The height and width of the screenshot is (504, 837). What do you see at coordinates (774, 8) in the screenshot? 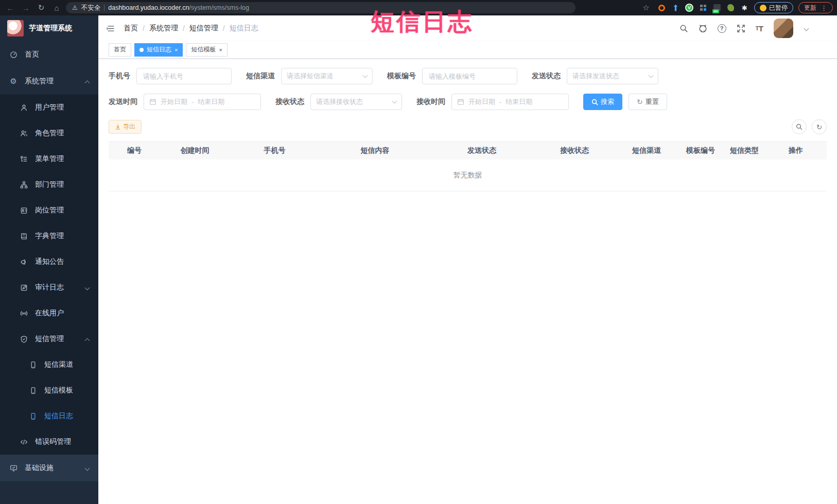
I see `profile-paused-pill: 已暂停` at bounding box center [774, 8].